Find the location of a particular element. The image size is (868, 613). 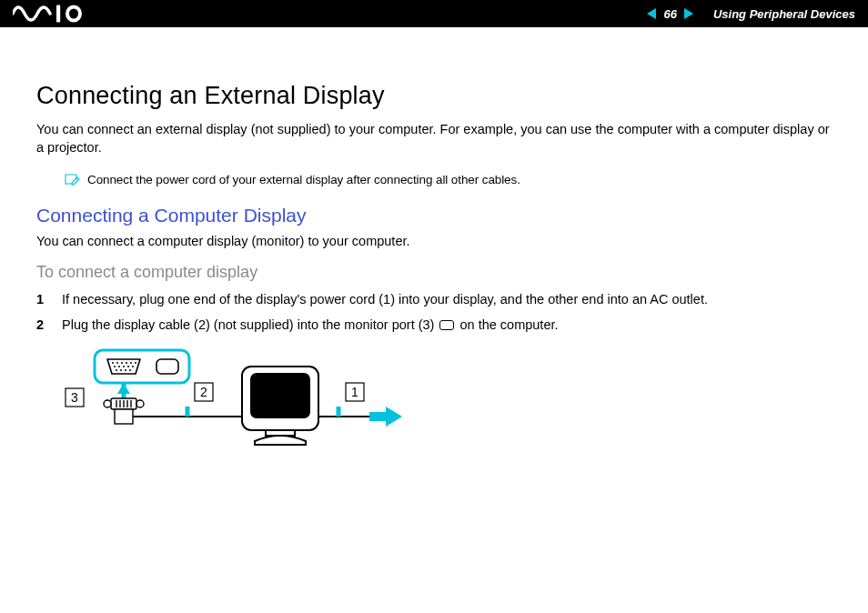

step-1: If necessary, plug one end of the displa… is located at coordinates (438, 300).